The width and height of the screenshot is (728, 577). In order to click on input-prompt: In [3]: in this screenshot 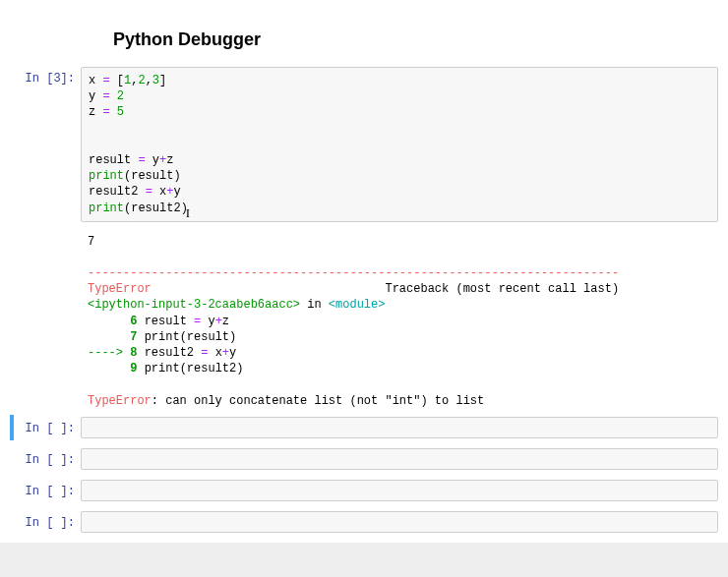, I will do `click(45, 77)`.